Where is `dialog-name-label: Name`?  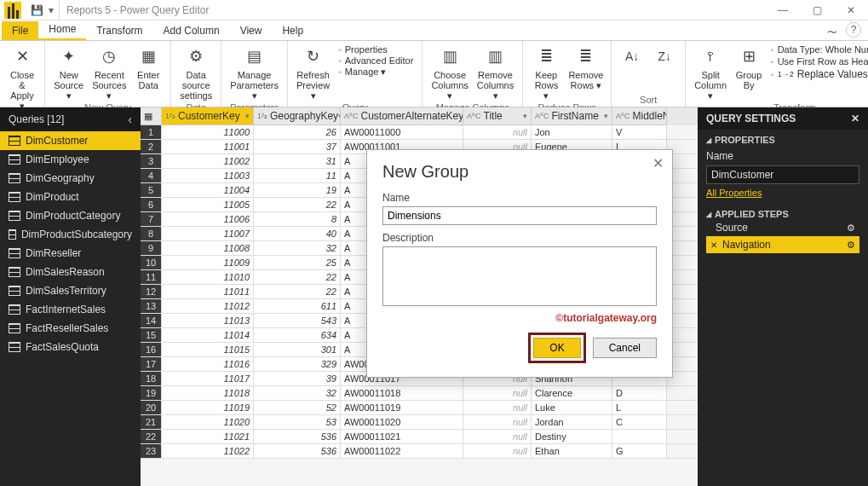 dialog-name-label: Name is located at coordinates (520, 198).